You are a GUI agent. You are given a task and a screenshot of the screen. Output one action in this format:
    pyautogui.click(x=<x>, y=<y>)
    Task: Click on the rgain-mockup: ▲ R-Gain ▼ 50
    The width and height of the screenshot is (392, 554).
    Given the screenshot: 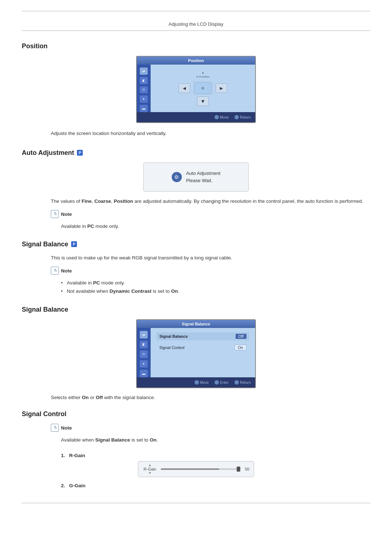 What is the action you would take?
    pyautogui.click(x=196, y=469)
    